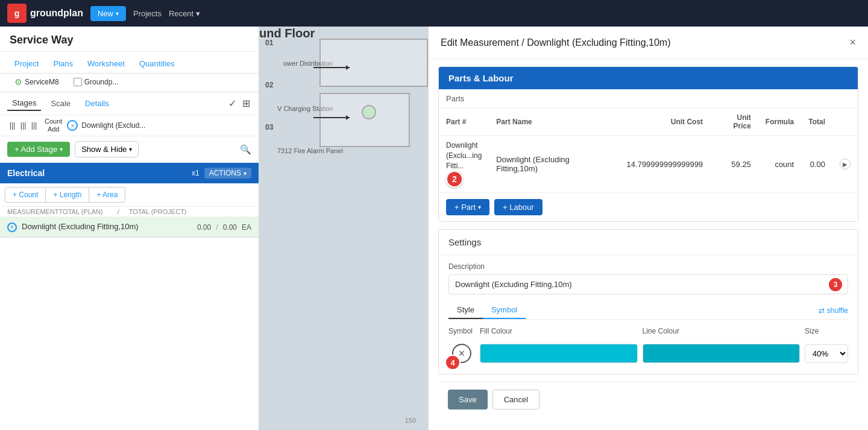  What do you see at coordinates (649, 311) in the screenshot?
I see `style-symbol-tabs: Style Symbol ⇄ shuffle` at bounding box center [649, 311].